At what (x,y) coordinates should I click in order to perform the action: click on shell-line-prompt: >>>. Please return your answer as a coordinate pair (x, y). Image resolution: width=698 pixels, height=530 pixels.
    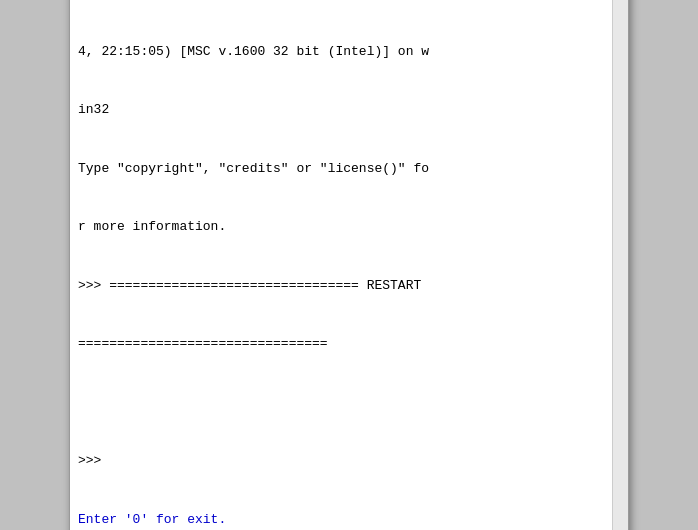
    Looking at the image, I should click on (341, 461).